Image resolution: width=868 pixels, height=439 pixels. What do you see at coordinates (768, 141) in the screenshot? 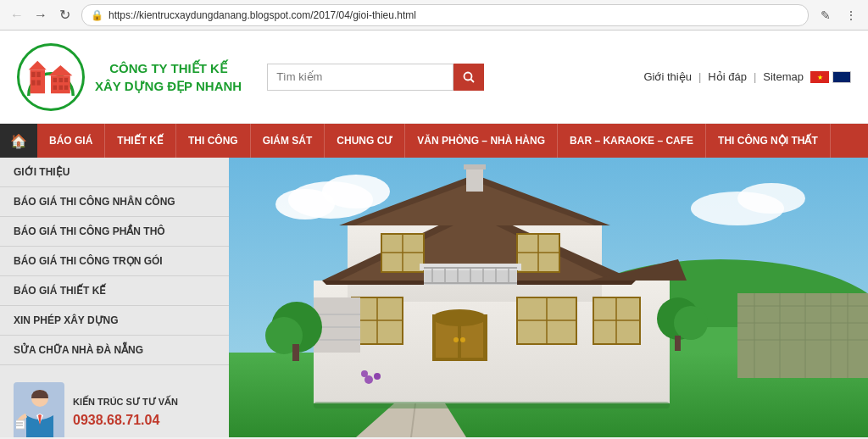
I see `nav-item-noithat: THI CÔNG NỘI THẤT` at bounding box center [768, 141].